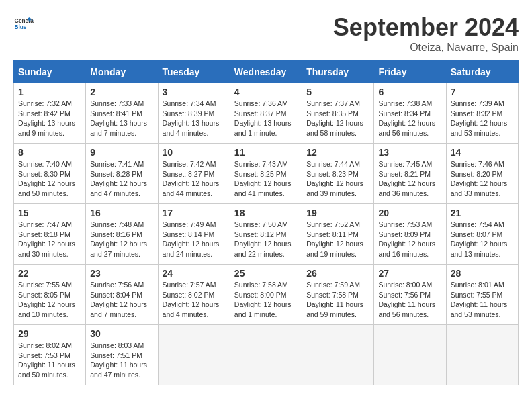 The height and width of the screenshot is (411, 532). What do you see at coordinates (50, 273) in the screenshot?
I see `day-number: 22` at bounding box center [50, 273].